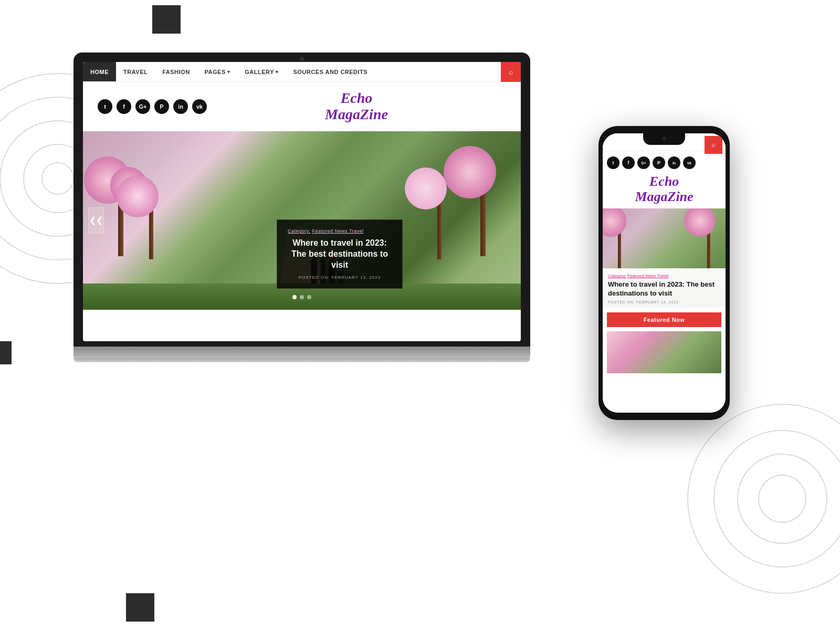 The width and height of the screenshot is (840, 630). Describe the element at coordinates (135, 71) in the screenshot. I see `nav-item-travel: TRAVEL` at that location.